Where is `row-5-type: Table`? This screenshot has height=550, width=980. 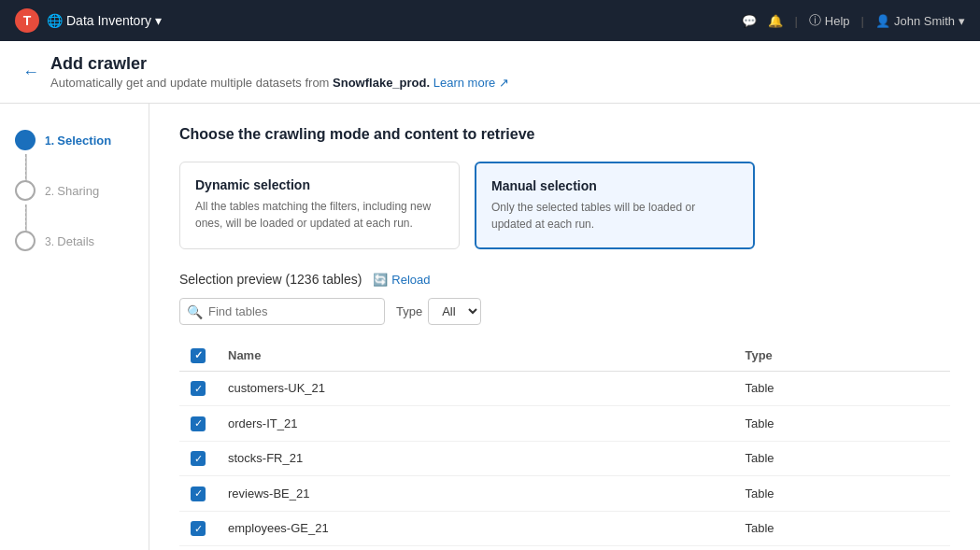 row-5-type: Table is located at coordinates (842, 529).